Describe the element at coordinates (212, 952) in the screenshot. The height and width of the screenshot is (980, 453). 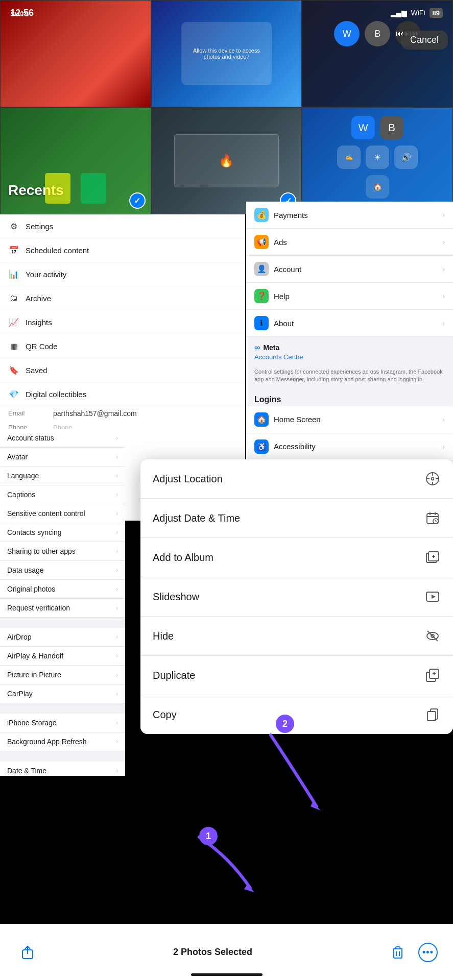
I see `selected-label: 2 Photos Selected` at that location.